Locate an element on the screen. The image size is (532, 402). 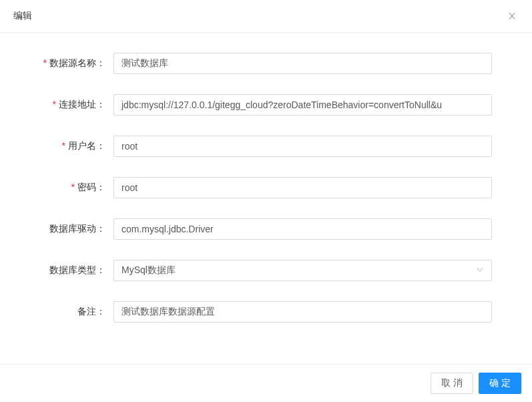
datasource-name-input is located at coordinates (303, 63).